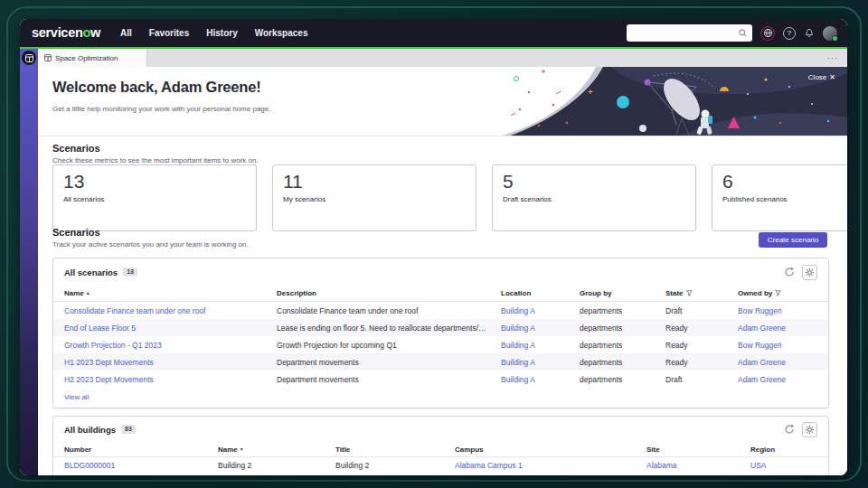 The width and height of the screenshot is (868, 488). I want to click on building-number-link: BLDG0000001, so click(90, 465).